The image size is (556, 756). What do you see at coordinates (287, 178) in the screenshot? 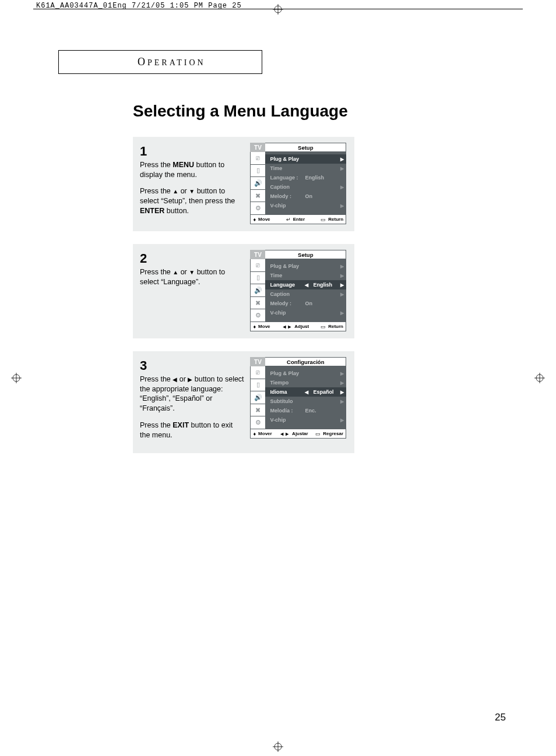
I see `osd-row-label: Language :` at bounding box center [287, 178].